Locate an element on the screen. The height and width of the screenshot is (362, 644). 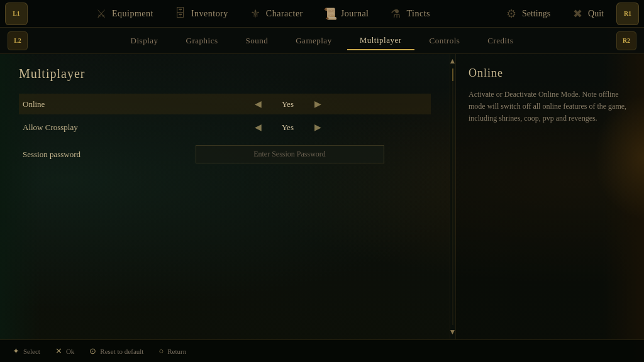
nav-items: ⚔ Equipment 🗄 Inventory ⚜ Character 📜 Jo… is located at coordinates (262, 14).